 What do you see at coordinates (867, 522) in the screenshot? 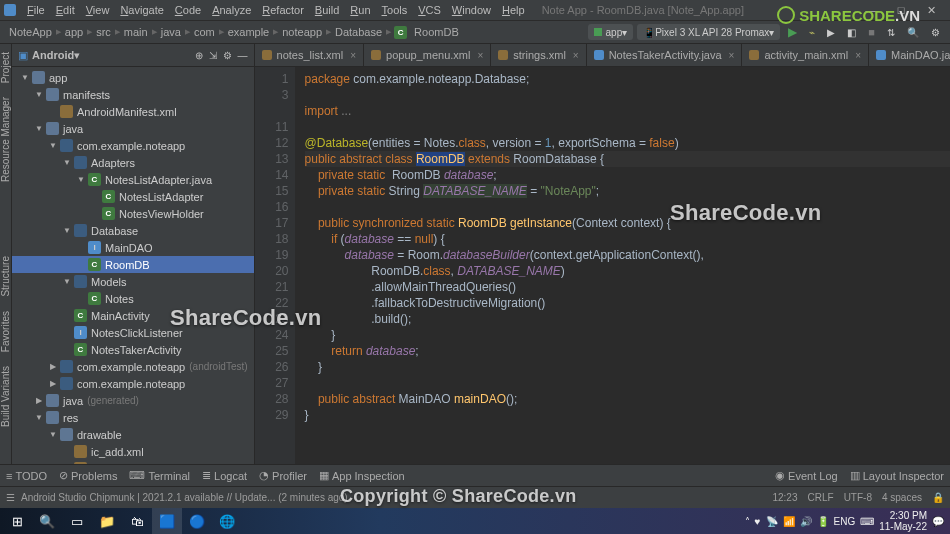
I see `tray-keyboard-icon: ⌨` at bounding box center [867, 522].